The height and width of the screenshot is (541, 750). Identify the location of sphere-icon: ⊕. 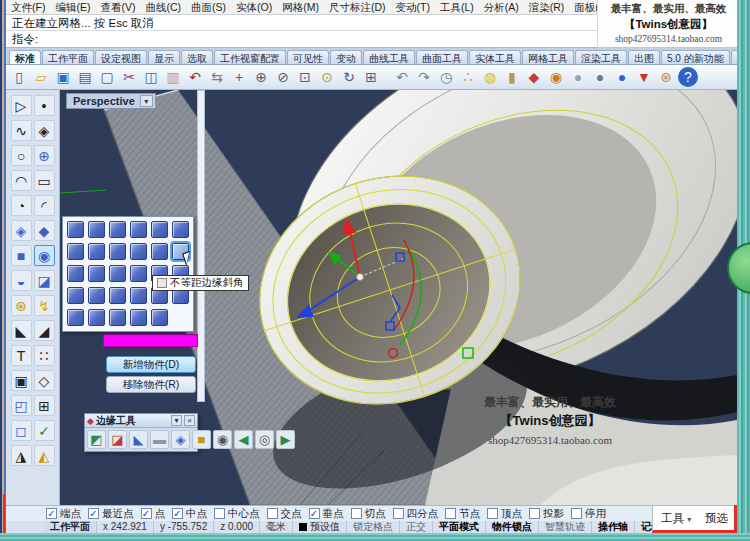
(44, 156).